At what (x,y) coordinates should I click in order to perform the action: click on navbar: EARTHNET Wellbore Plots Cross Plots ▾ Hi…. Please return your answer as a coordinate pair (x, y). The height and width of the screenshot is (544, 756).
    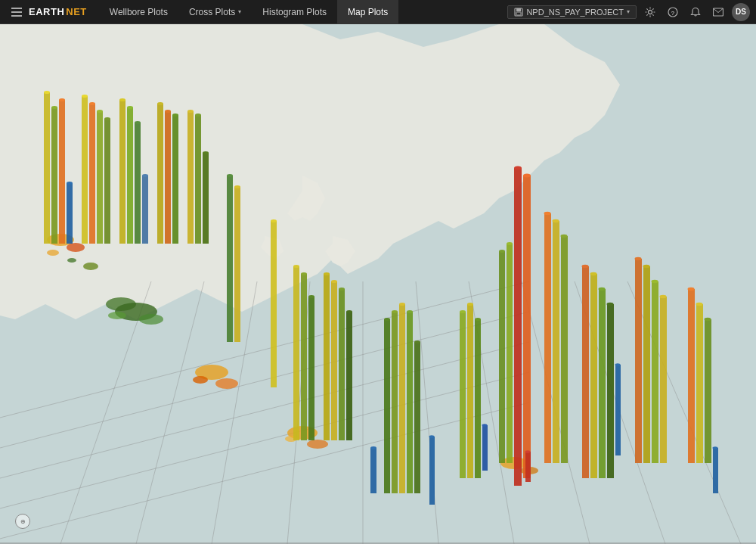
    Looking at the image, I should click on (378, 12).